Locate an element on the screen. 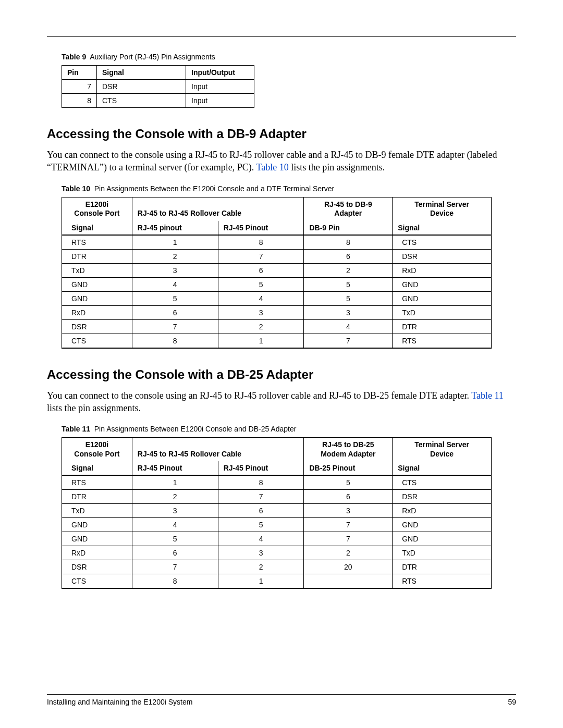 This screenshot has height=728, width=563. table9-h-pin: Pin is located at coordinates (79, 73).